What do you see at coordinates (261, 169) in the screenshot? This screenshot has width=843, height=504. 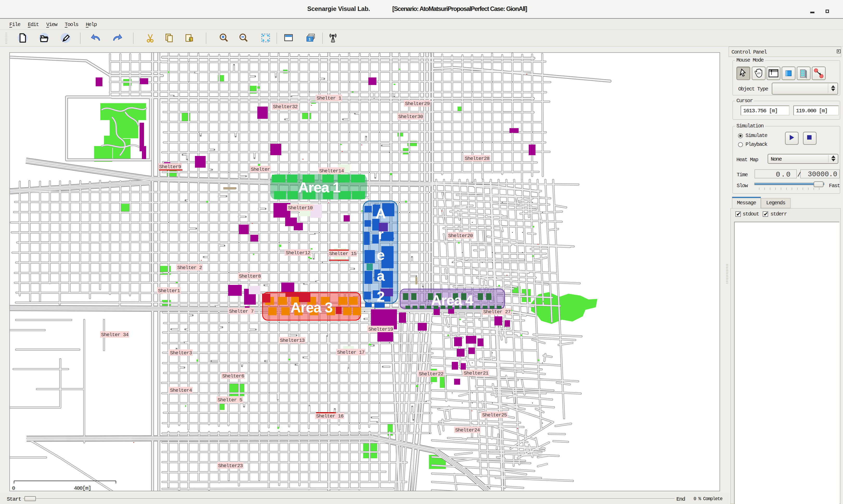 I see `svg-text: Shelter` at bounding box center [261, 169].